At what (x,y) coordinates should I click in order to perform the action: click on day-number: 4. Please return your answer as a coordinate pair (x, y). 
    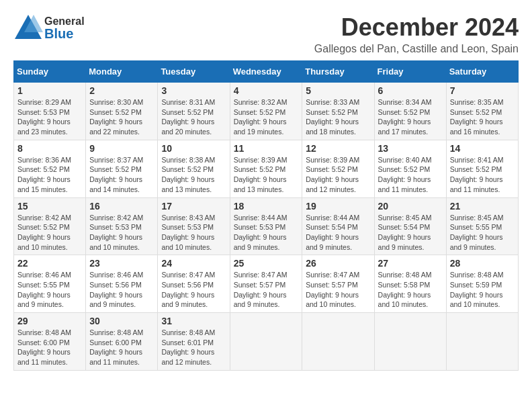
    Looking at the image, I should click on (266, 91).